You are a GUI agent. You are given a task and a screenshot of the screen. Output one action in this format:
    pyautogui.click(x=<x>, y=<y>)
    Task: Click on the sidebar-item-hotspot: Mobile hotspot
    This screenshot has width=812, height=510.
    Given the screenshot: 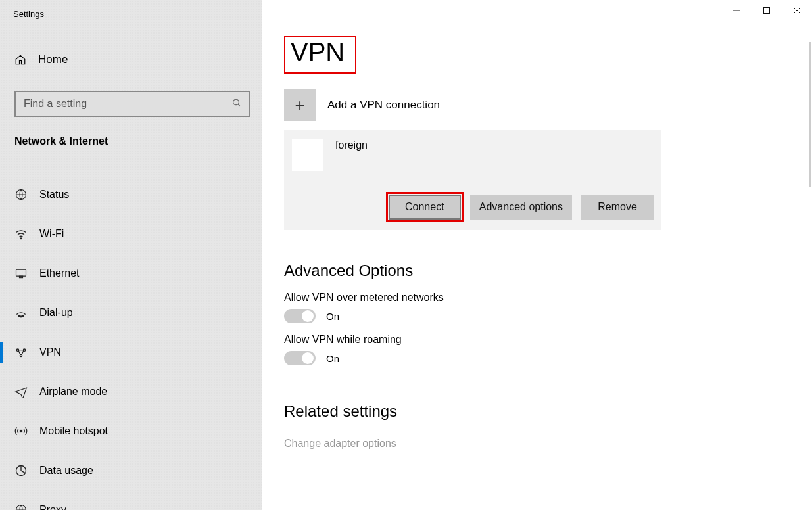 What is the action you would take?
    pyautogui.click(x=131, y=431)
    